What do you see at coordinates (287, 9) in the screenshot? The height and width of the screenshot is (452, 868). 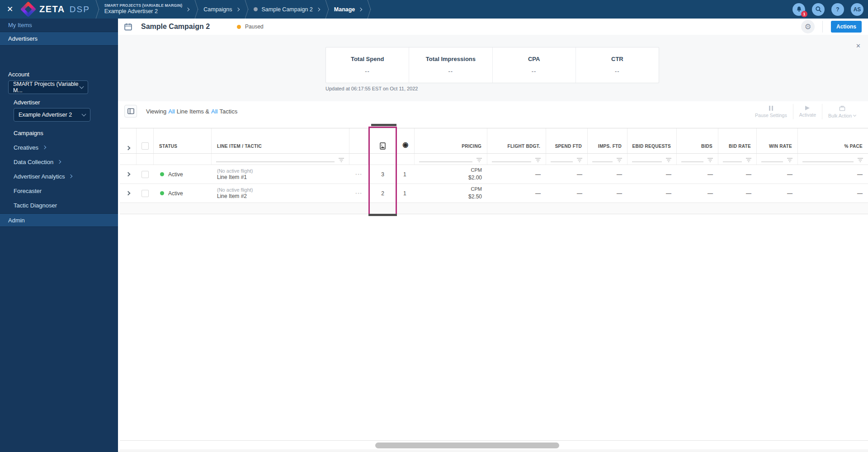 I see `breadcrumb-campaign: Sample Campaign 2` at bounding box center [287, 9].